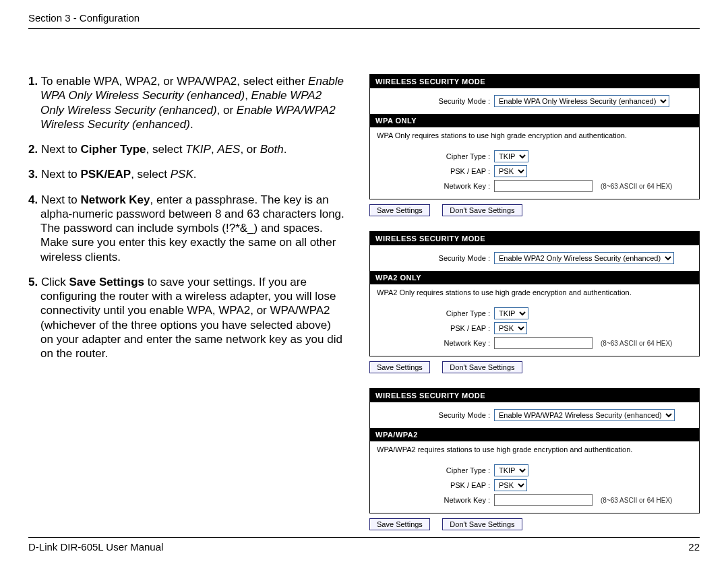 The height and width of the screenshot is (562, 728). What do you see at coordinates (535, 135) in the screenshot?
I see `desc-wpa-only: WPA Only requires stations to use high g…` at bounding box center [535, 135].